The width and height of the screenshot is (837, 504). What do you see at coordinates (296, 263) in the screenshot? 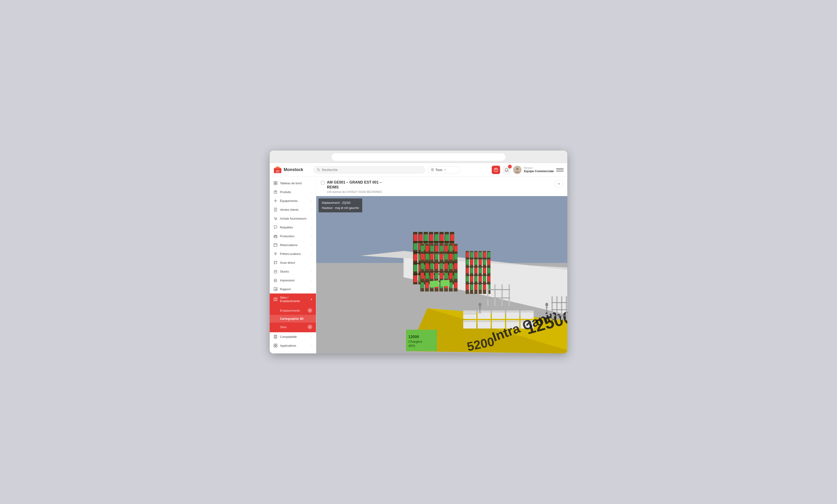
I see `sidebar-label-scan: Scan direct` at bounding box center [296, 263].